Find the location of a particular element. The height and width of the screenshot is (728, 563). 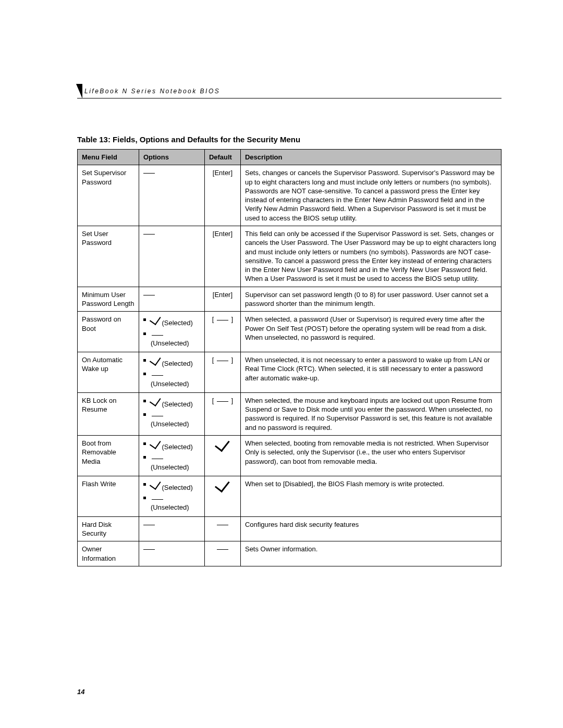

table-row: On Automatic Wake up (Selected) (Unselec… is located at coordinates (290, 373).